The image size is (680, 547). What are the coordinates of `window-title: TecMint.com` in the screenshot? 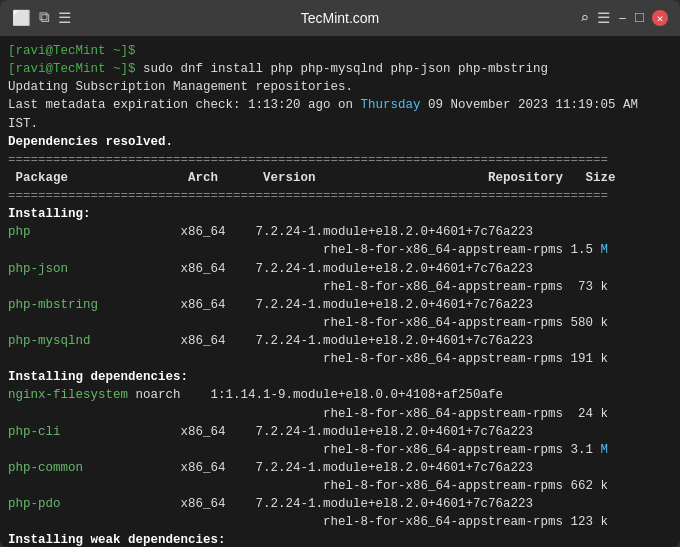 It's located at (340, 18).